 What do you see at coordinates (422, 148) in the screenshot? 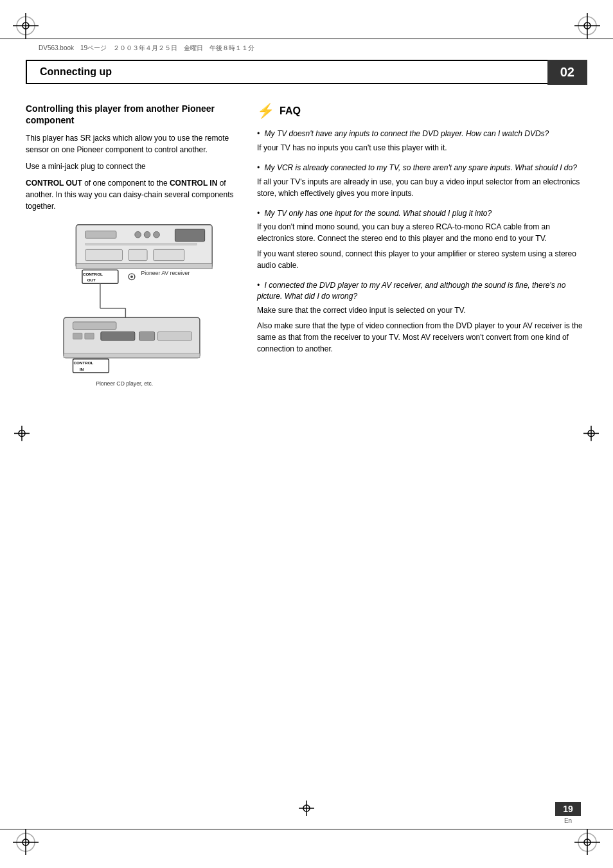
I see `faq-answer-1: If your TV has no inputs you can't use t…` at bounding box center [422, 148].